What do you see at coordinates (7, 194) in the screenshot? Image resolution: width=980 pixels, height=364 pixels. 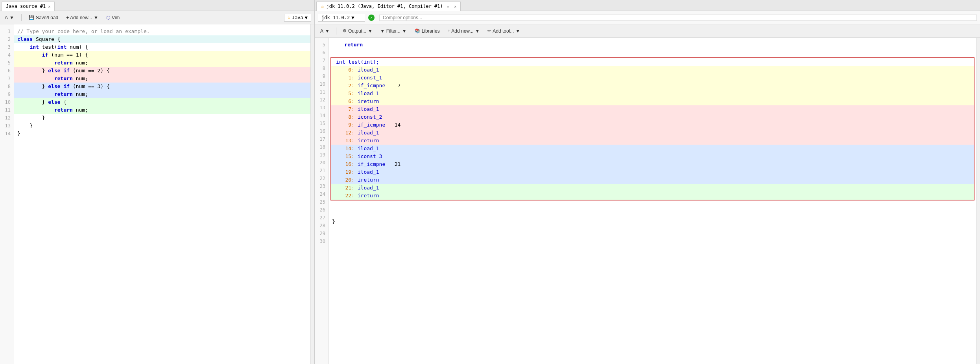 I see `left-line-numbers: 12345 678910 11121314` at bounding box center [7, 194].